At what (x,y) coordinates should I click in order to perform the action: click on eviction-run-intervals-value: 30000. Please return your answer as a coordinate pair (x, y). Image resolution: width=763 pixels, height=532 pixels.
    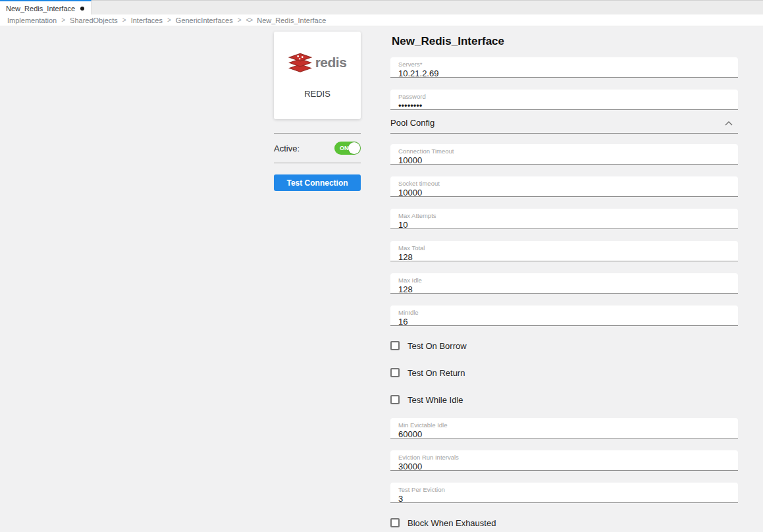
    Looking at the image, I should click on (564, 466).